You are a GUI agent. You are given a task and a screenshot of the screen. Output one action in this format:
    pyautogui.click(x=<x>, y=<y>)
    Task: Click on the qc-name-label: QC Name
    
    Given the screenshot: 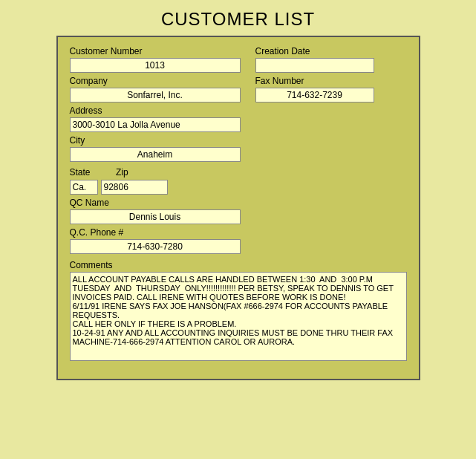 What is the action you would take?
    pyautogui.click(x=155, y=203)
    